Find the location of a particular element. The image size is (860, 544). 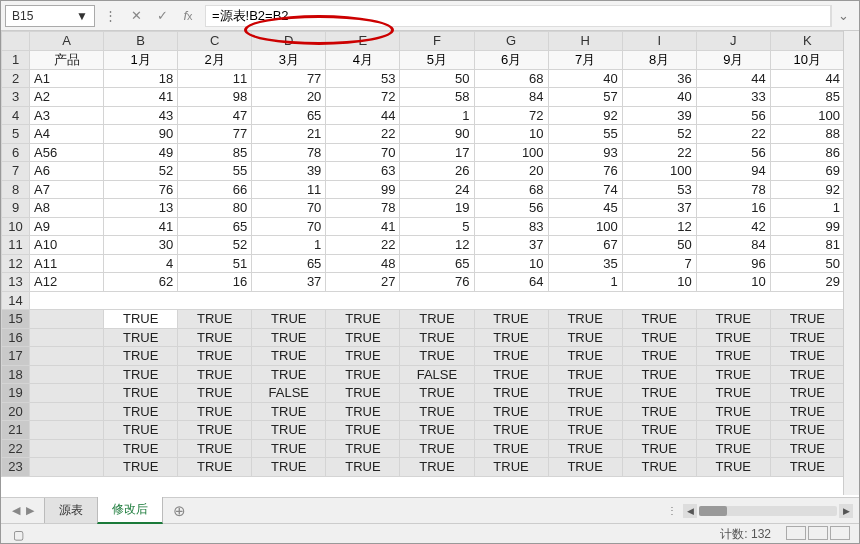

cell: 52 is located at coordinates (215, 246).